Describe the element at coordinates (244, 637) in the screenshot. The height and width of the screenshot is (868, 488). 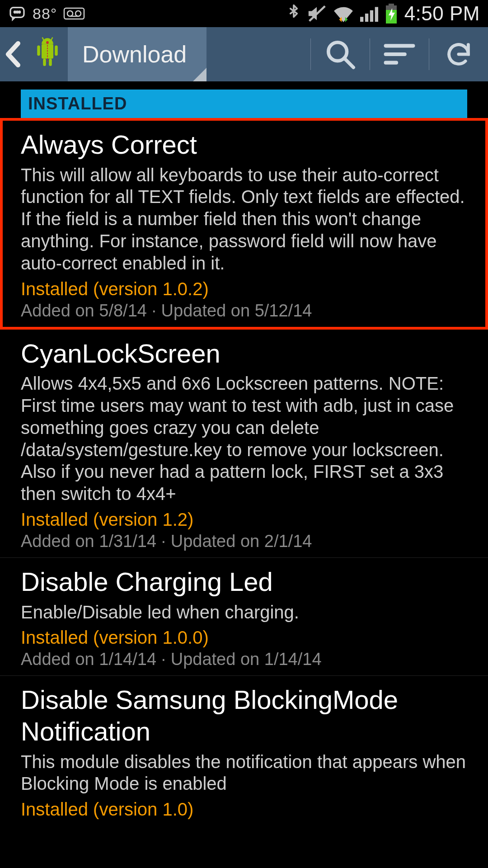
I see `module-installed-version: Installed (version 1.0.0)` at that location.